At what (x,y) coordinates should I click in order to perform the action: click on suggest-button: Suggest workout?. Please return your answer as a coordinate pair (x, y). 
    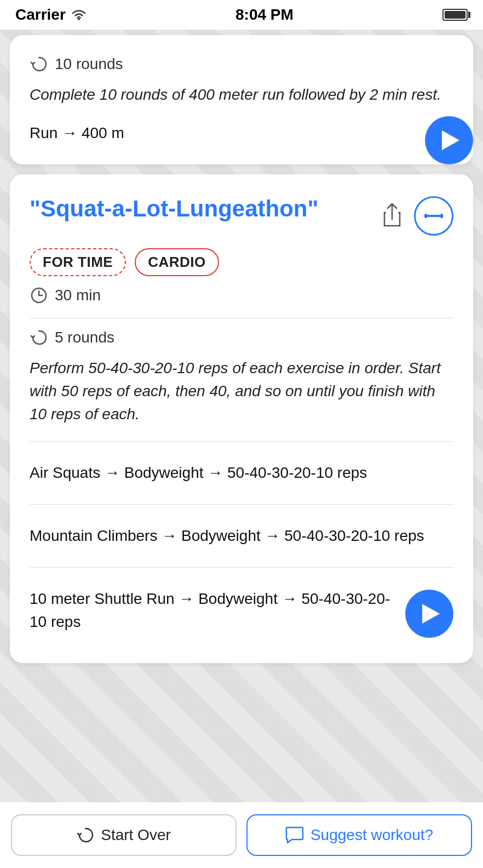
    Looking at the image, I should click on (359, 835).